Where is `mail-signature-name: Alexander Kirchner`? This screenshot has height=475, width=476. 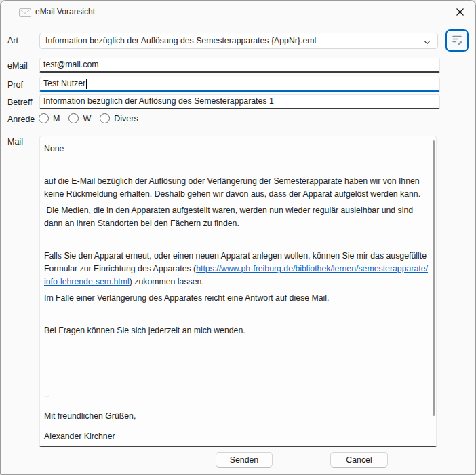 mail-signature-name: Alexander Kirchner is located at coordinates (237, 437).